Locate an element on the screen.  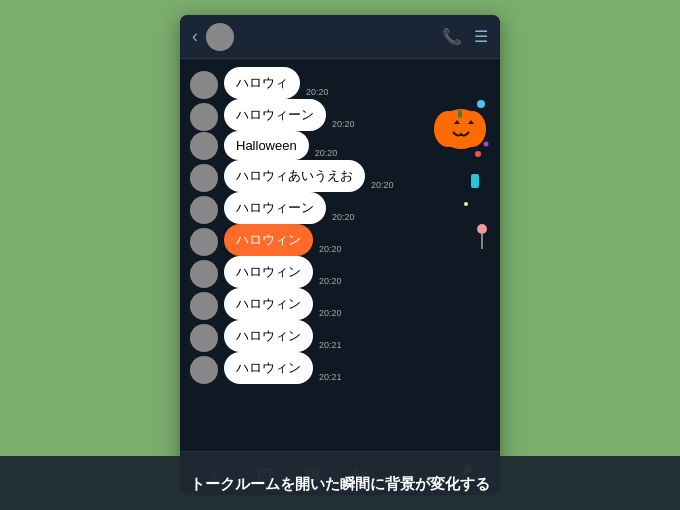
message-bubble: Halloween is located at coordinates (266, 146).